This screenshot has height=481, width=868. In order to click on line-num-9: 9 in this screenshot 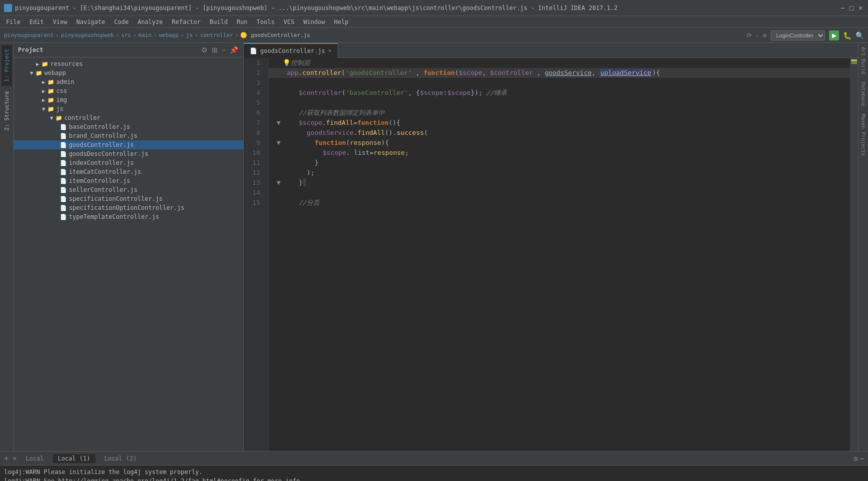, I will do `click(254, 143)`.